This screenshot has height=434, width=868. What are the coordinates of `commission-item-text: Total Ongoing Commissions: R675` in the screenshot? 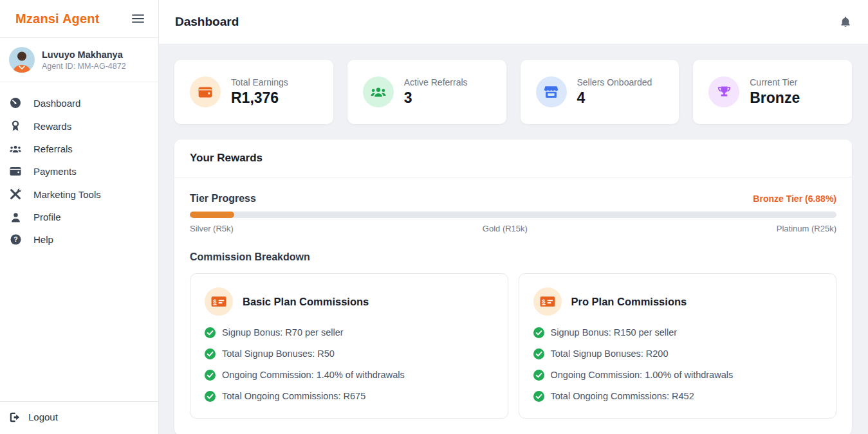 It's located at (293, 396).